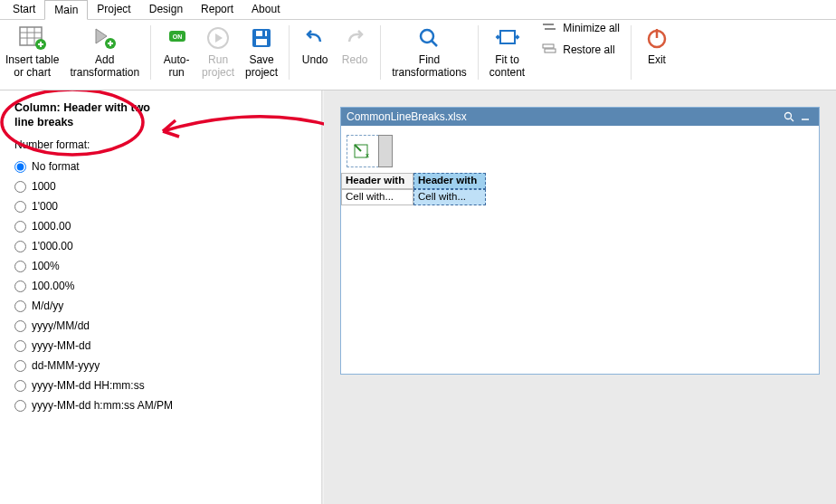  I want to click on insert-table-label: Insert table or chart, so click(33, 67).